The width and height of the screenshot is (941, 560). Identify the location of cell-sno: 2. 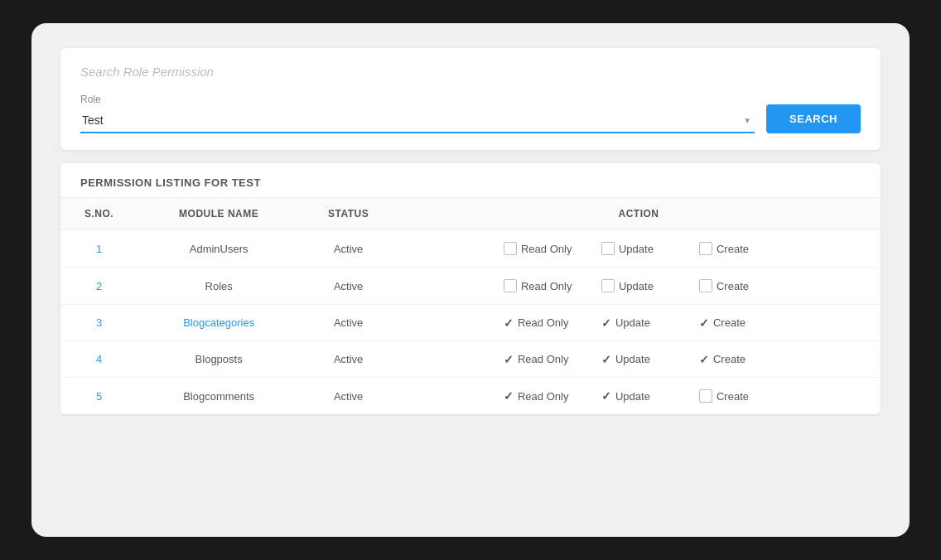
(99, 287).